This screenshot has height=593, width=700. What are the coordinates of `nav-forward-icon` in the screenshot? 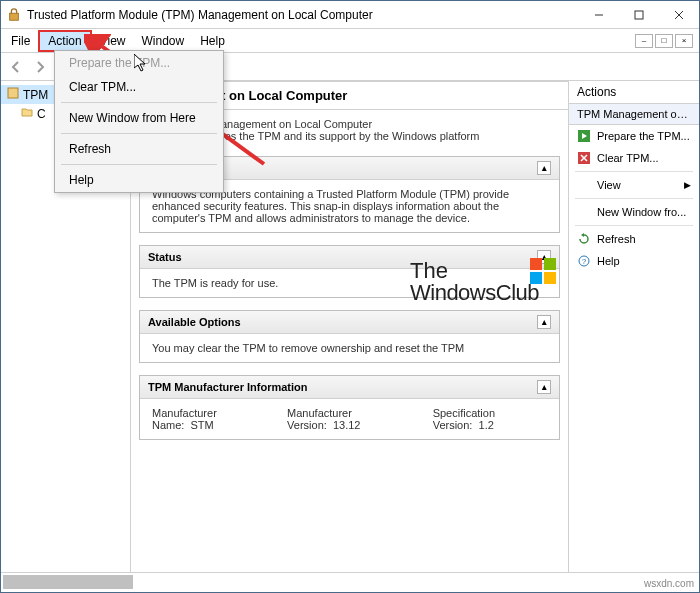 It's located at (40, 67).